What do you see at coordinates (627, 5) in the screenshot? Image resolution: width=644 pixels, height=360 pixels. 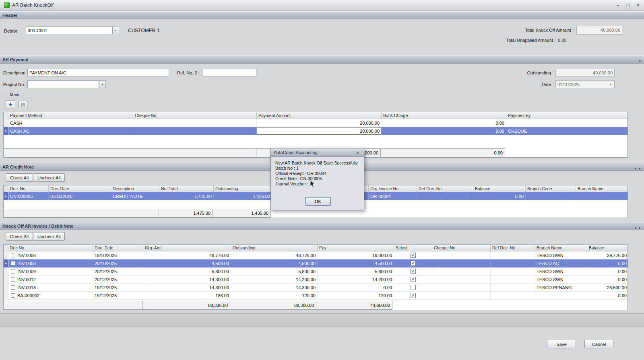 I see `maximize-button: ▢` at bounding box center [627, 5].